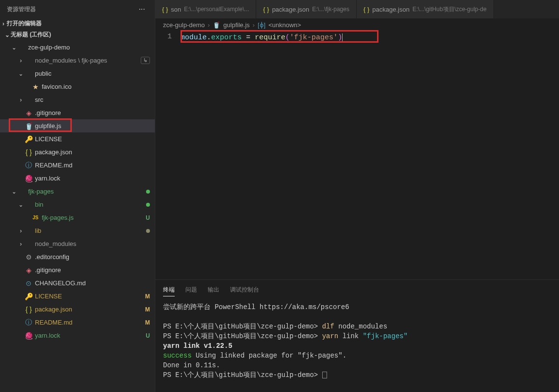  What do you see at coordinates (191, 290) in the screenshot?
I see `panel-tab-problems: 问题` at bounding box center [191, 290].